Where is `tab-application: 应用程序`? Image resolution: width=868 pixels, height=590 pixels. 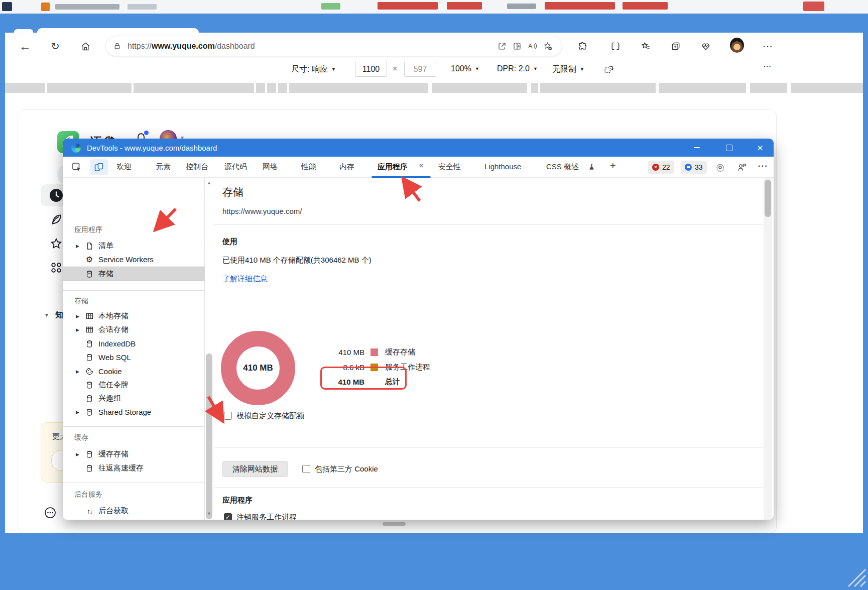 tab-application: 应用程序 is located at coordinates (393, 167).